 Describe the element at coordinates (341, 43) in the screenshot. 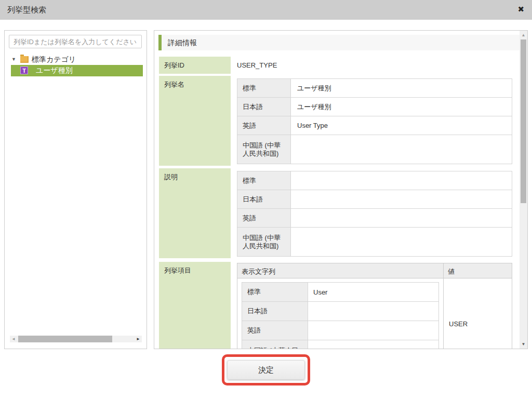

I see `detail-header: 詳細情報` at that location.